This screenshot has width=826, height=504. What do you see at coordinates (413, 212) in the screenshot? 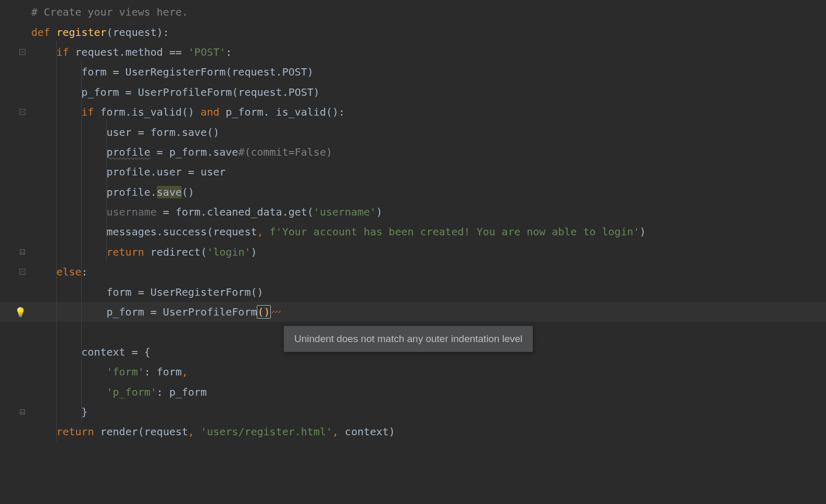
I see `code-line: username = form.cleaned_data.get('userna…` at bounding box center [413, 212].